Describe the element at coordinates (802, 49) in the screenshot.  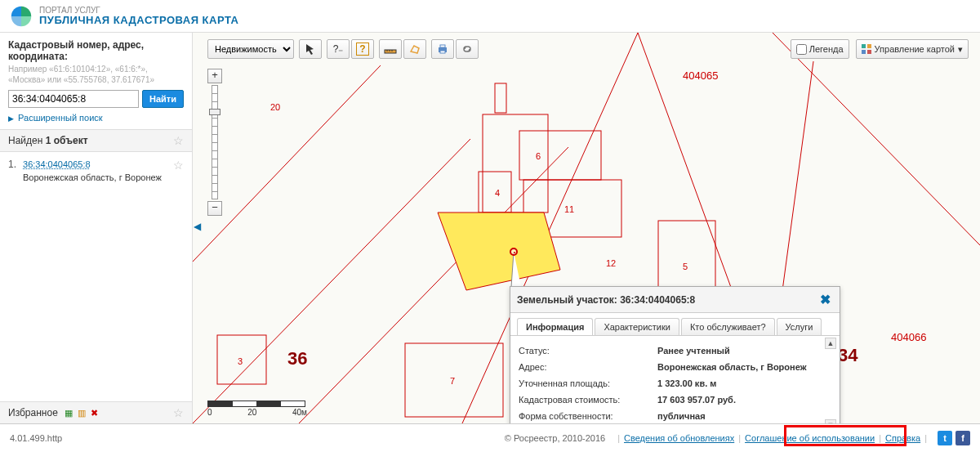
I see `legend-checkbox` at that location.